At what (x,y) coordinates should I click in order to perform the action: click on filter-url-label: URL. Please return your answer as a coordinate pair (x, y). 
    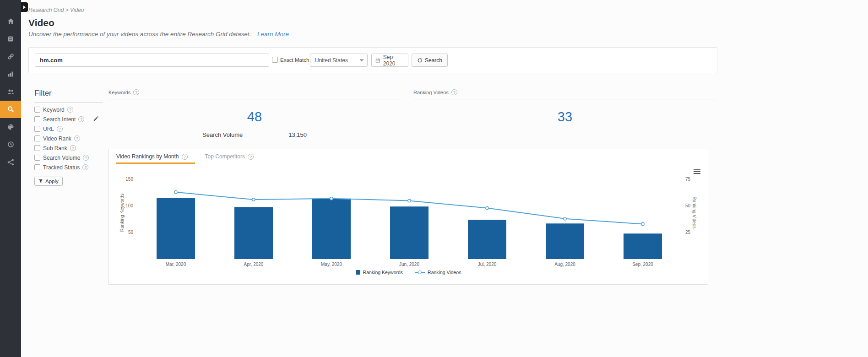
    Looking at the image, I should click on (49, 129).